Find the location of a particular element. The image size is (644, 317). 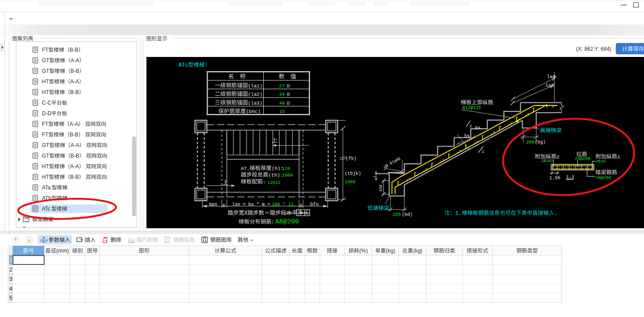

svg-text: 280 * 11 is located at coordinates (283, 204).